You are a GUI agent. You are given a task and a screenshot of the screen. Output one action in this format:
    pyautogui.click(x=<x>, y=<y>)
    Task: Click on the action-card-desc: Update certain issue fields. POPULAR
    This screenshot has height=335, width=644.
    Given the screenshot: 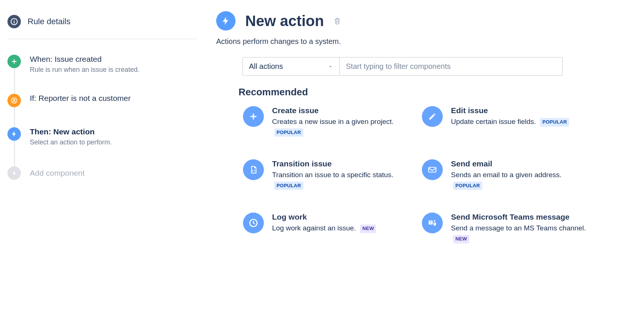 What is the action you would take?
    pyautogui.click(x=510, y=122)
    